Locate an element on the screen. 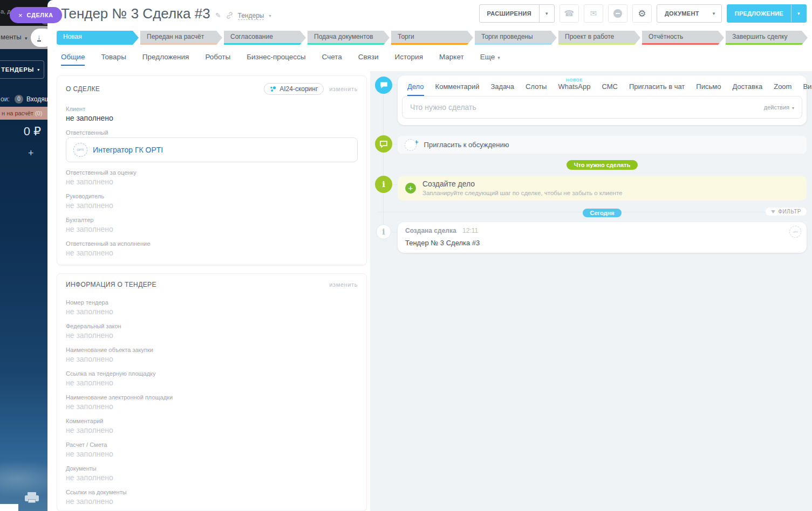  create-activity-hint: + Создайте дело Запланируйте следующий ш… is located at coordinates (602, 188).